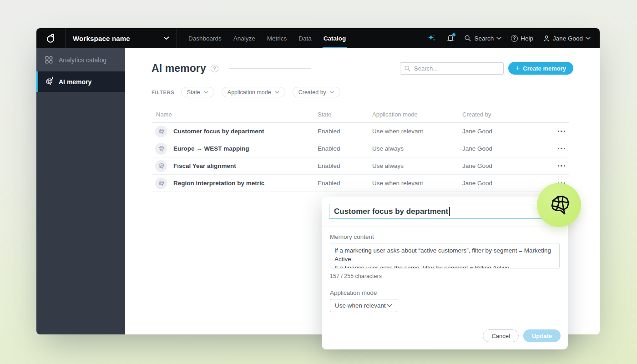 This screenshot has height=364, width=637. I want to click on help-menu: ? Help, so click(522, 38).